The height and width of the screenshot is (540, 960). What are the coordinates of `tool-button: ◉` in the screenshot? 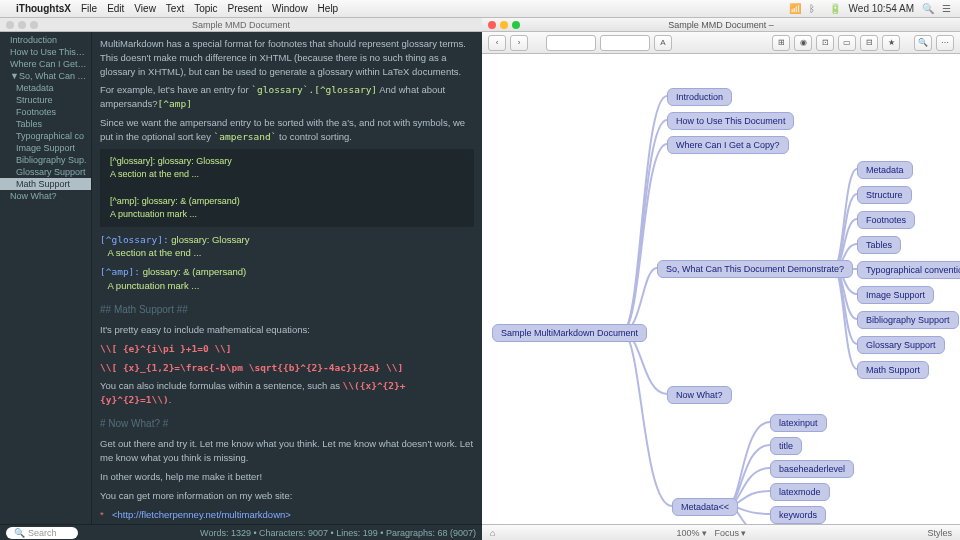 It's located at (803, 43).